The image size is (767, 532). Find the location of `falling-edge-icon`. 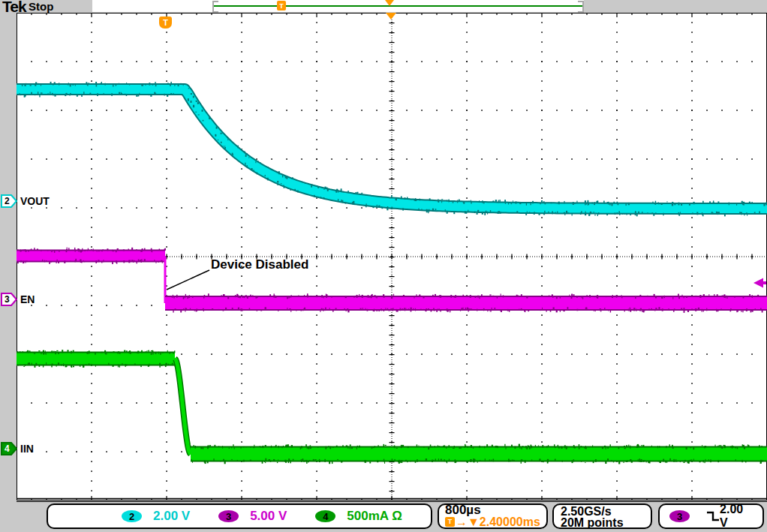

falling-edge-icon is located at coordinates (713, 516).